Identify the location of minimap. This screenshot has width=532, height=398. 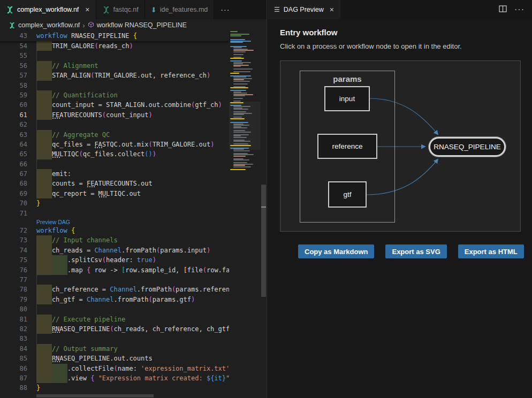
(245, 215).